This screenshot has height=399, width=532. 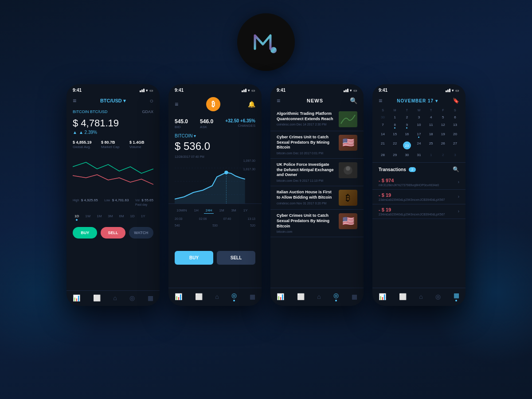 I want to click on bookmark-icon: 🔖, so click(x=456, y=101).